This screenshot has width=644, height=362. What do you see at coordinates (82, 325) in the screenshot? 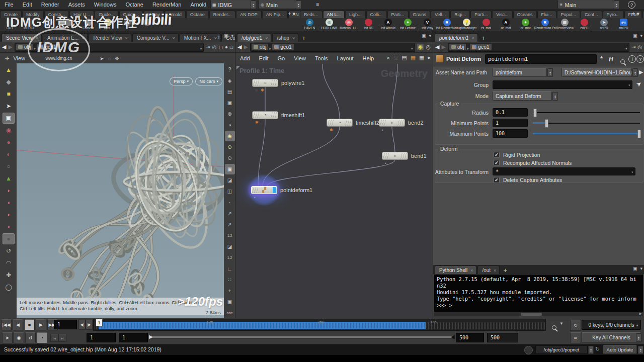
I see `prev-key-button: ◀|` at bounding box center [82, 325].